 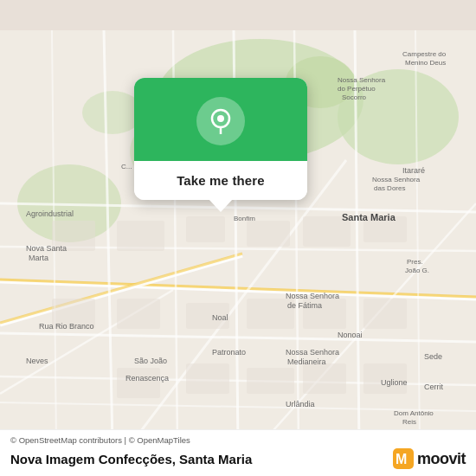 I want to click on svg-text: Itararé, so click(x=414, y=170).